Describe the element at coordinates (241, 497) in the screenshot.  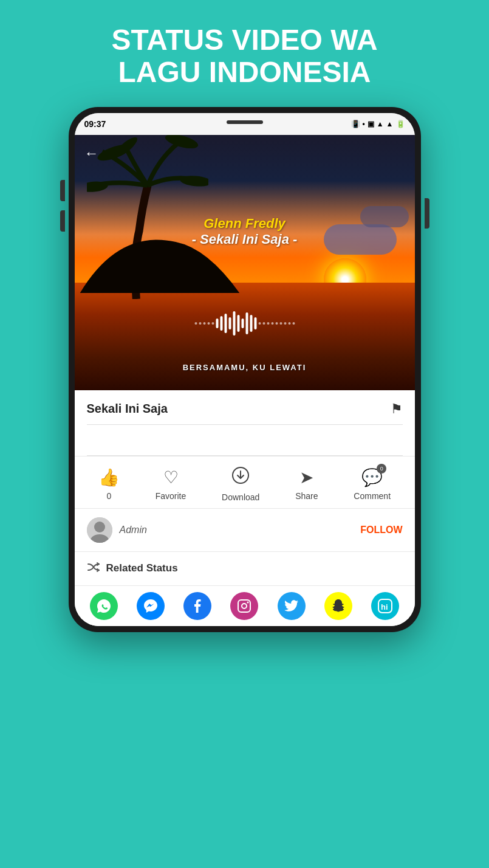
I see `download-label: Download` at that location.